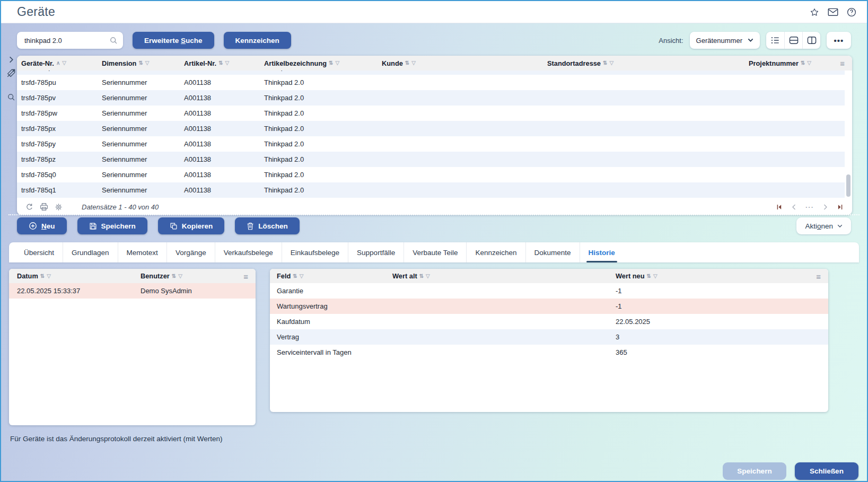 This screenshot has height=482, width=868. I want to click on tag-filter-icon, so click(11, 73).